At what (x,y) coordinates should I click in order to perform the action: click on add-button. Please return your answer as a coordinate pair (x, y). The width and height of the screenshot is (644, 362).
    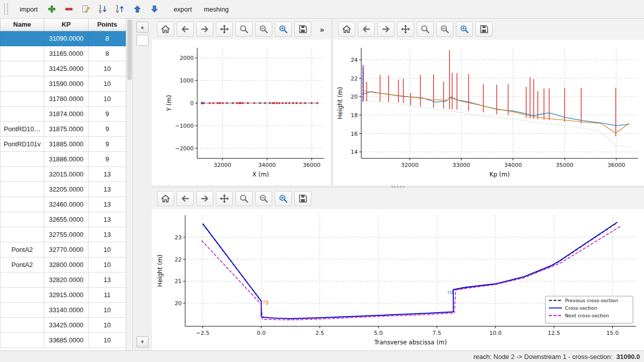
    Looking at the image, I should click on (52, 9).